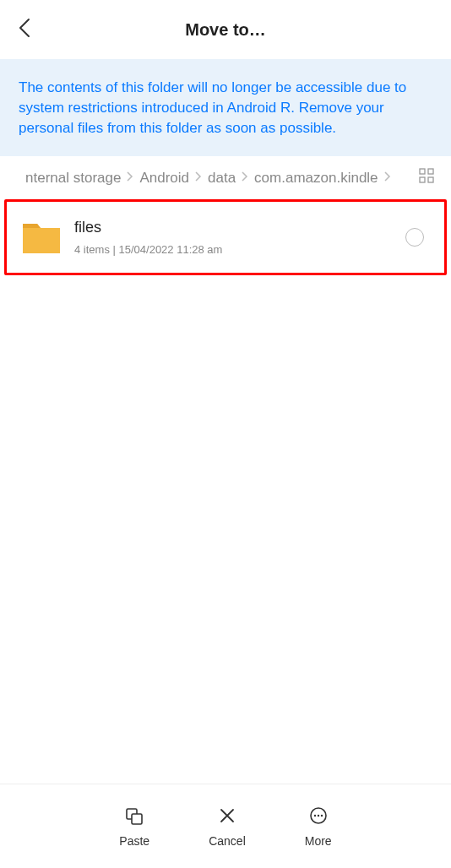 This screenshot has height=868, width=451. Describe the element at coordinates (318, 827) in the screenshot. I see `more-button: More` at that location.